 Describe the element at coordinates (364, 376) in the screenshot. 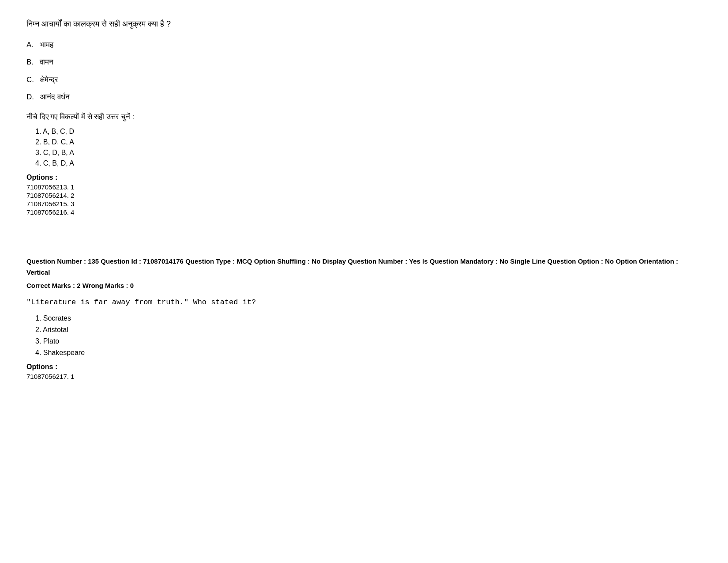

I see `option-codes-2: 71087056217. 1` at that location.